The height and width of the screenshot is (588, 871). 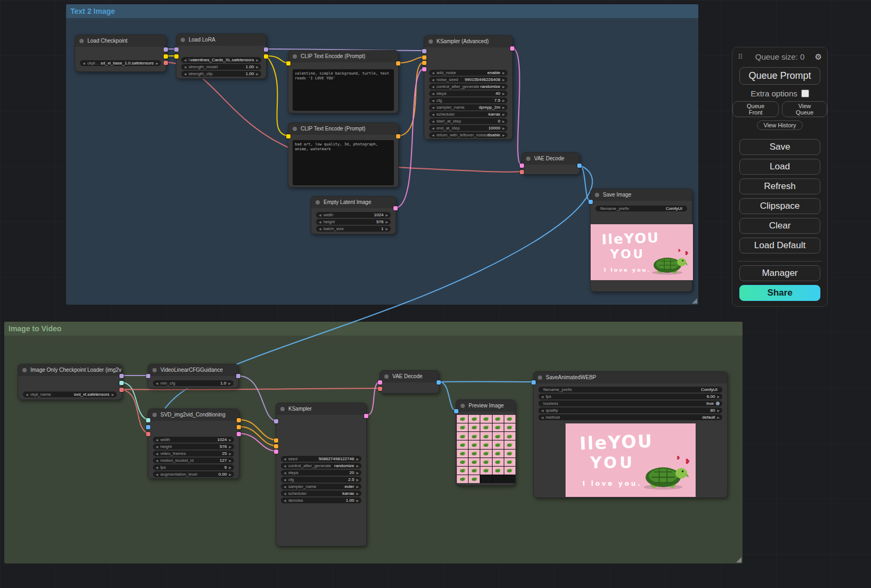 I want to click on node-title-bar: VAE Decode, so click(x=409, y=377).